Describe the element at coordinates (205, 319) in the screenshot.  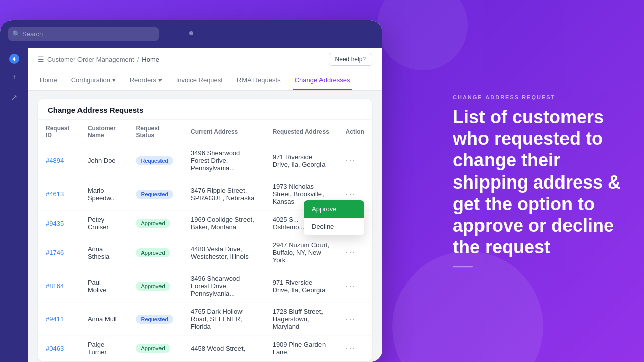
I see `table-row: #9411 Anna Mull Requested 4765 Dark Holl…` at that location.